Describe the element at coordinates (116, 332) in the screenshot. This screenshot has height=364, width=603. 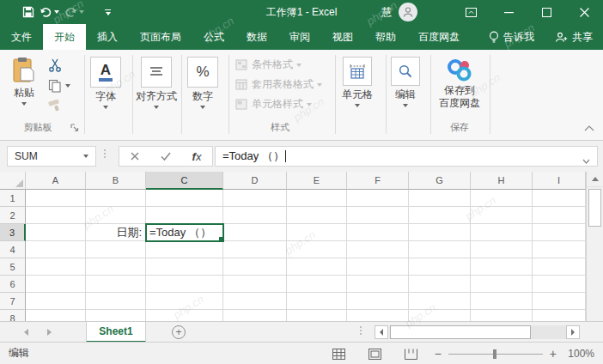
I see `sheet-tab-sheet1: Sheet1` at that location.